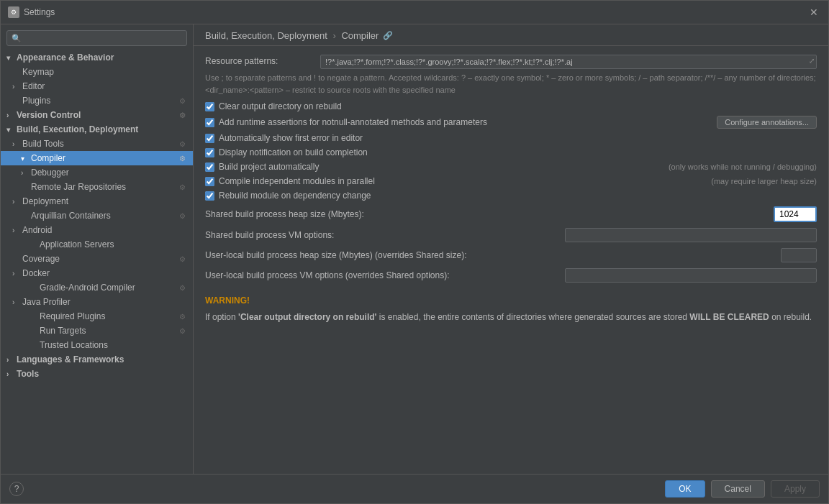 Image resolution: width=829 pixels, height=504 pixels. Describe the element at coordinates (96, 158) in the screenshot. I see `sidebar-item-compiler: ▾ Compiler ⚙` at that location.